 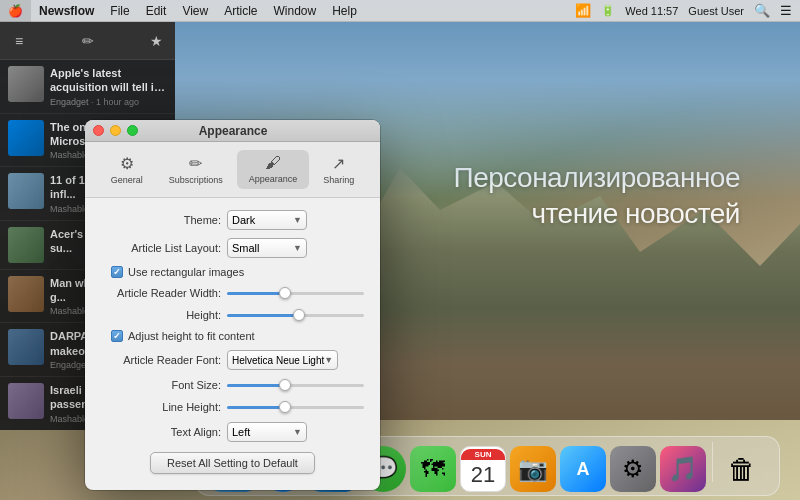 I want to click on line-height-row: Line Height:, so click(x=232, y=407).